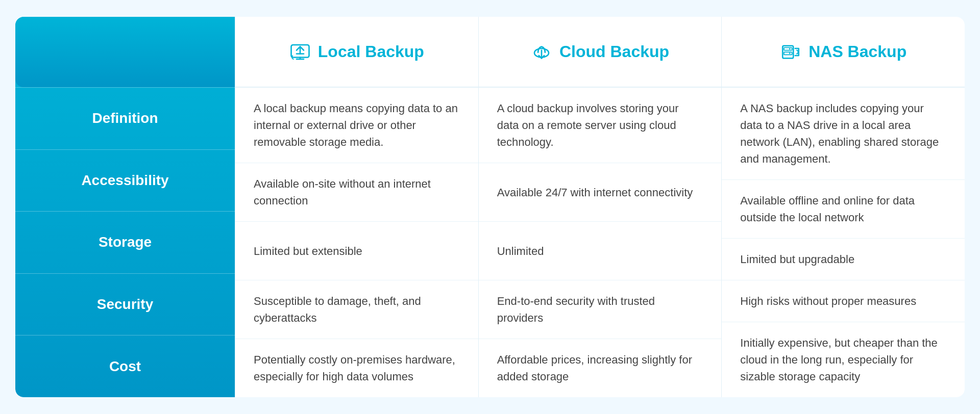 The width and height of the screenshot is (980, 414). Describe the element at coordinates (600, 251) in the screenshot. I see `cloud-storage-cell: Unlimited` at that location.